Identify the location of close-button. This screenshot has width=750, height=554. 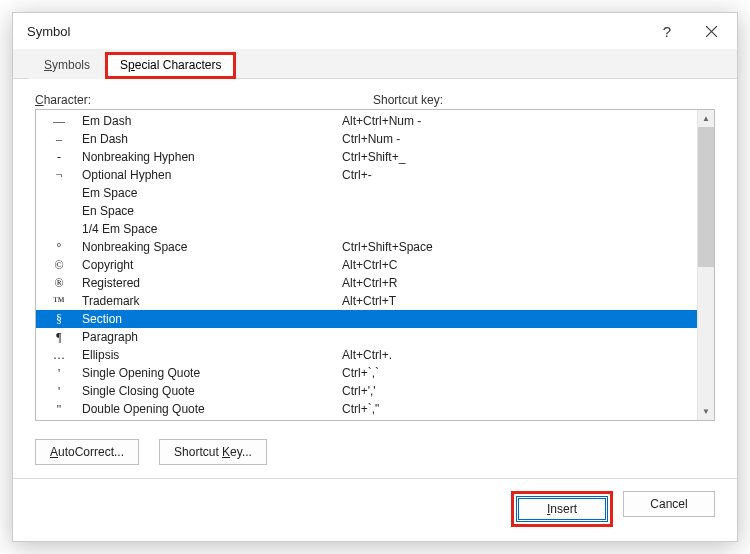
(711, 31).